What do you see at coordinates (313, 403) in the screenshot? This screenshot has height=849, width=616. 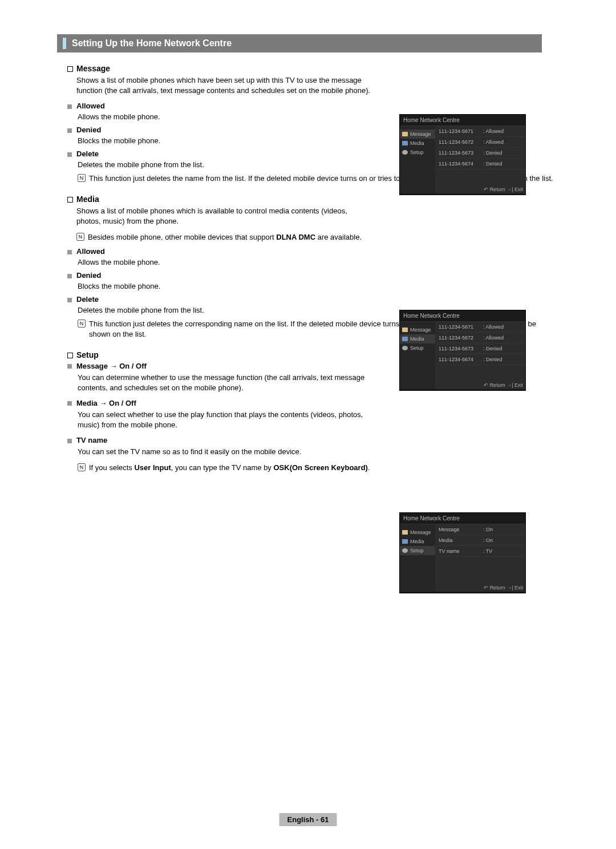 I see `sub-media-onoff: Media → On / Off` at bounding box center [313, 403].